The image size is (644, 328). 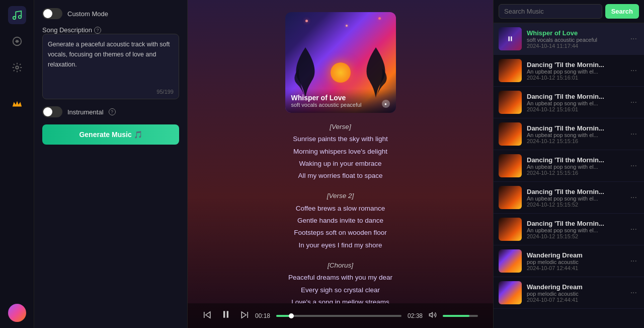 What do you see at coordinates (575, 255) in the screenshot?
I see `song-title: Wandering Dream` at bounding box center [575, 255].